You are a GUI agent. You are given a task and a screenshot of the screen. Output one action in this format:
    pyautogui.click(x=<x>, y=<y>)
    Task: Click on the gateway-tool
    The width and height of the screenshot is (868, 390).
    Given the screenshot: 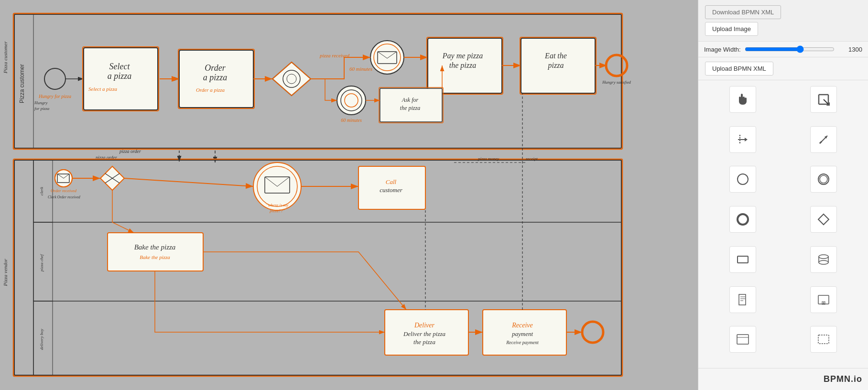 What is the action you would take?
    pyautogui.click(x=824, y=219)
    